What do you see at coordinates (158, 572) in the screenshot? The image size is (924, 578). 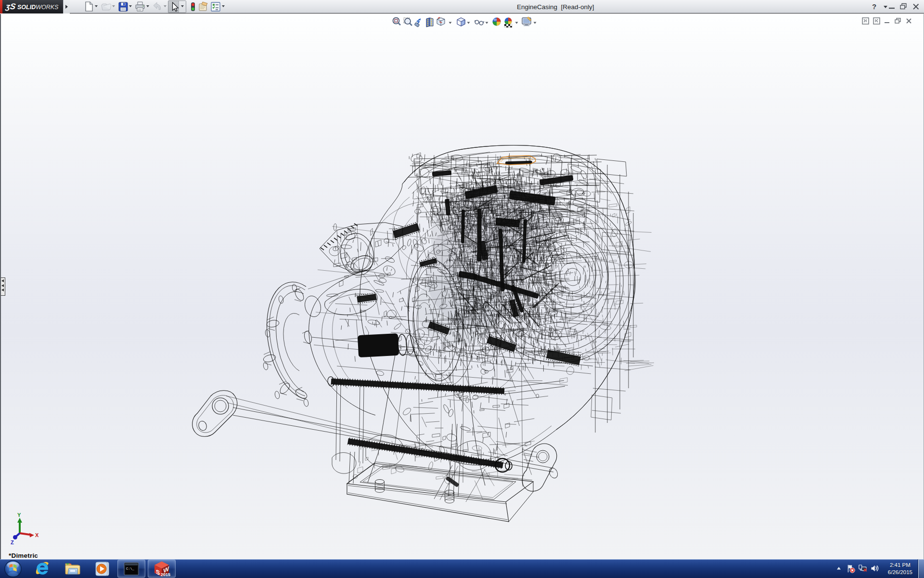 I see `svg-text: S` at bounding box center [158, 572].